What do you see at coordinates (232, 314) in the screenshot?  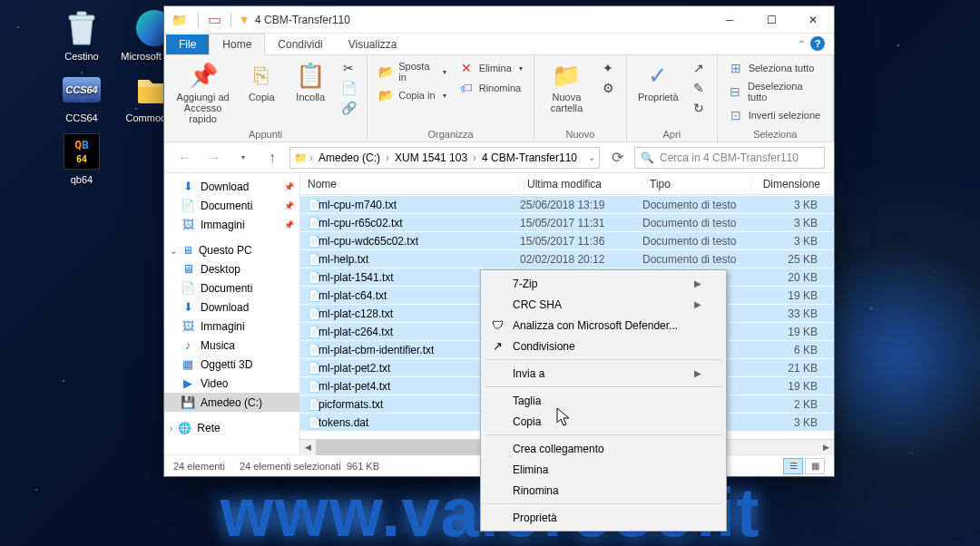 I see `nav-pane: ⬇Download📌📄Documenti📌🖼Immagini📌 ⌄🖥Questo…` at bounding box center [232, 314].